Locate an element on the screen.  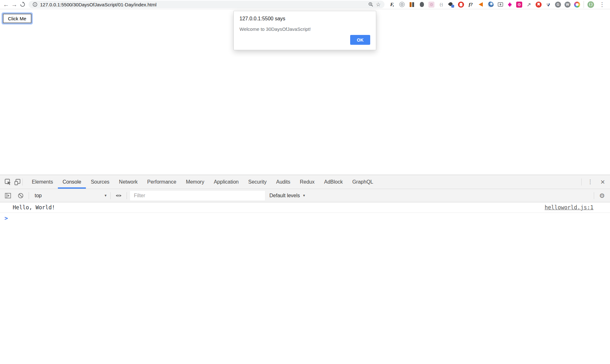
bookmark-star-icon: ☆ is located at coordinates (378, 4).